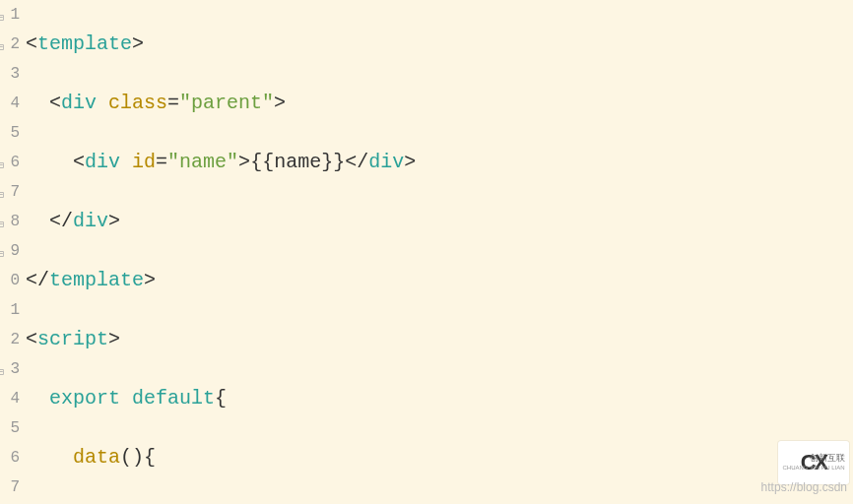 This screenshot has width=853, height=504. I want to click on code-line: export default{, so click(439, 399).